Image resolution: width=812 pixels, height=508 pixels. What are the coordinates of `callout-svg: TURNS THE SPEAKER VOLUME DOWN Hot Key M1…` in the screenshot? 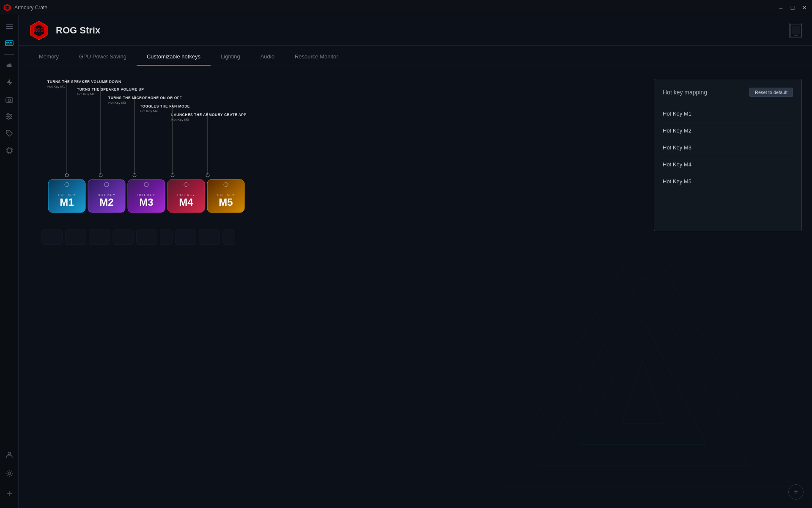 It's located at (147, 151).